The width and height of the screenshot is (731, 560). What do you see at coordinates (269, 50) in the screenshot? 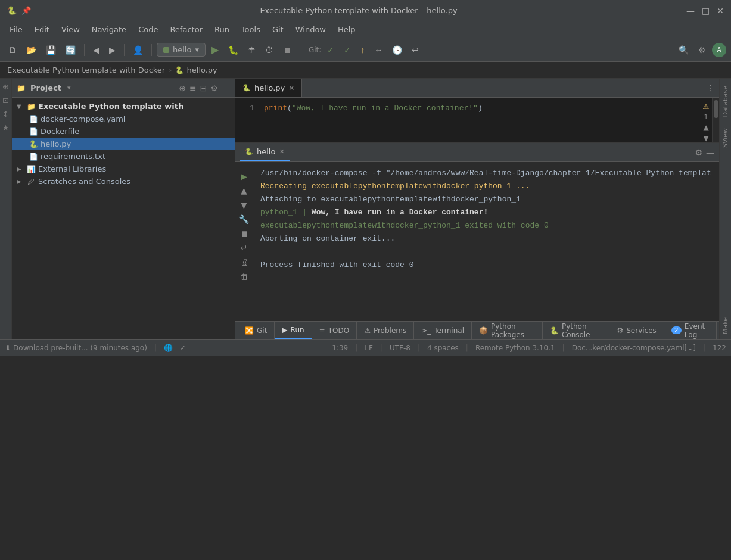
I see `profile-button: ⏱` at bounding box center [269, 50].